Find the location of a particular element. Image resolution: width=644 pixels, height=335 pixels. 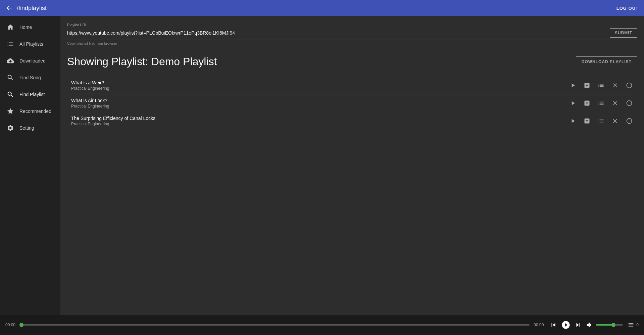

queue-count: 0 is located at coordinates (638, 325).